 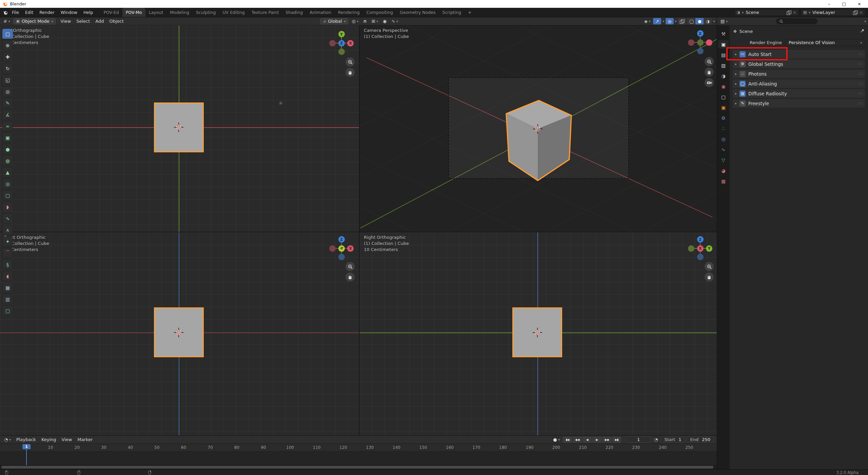 I want to click on remove-view-layer-icon: ×, so click(x=861, y=12).